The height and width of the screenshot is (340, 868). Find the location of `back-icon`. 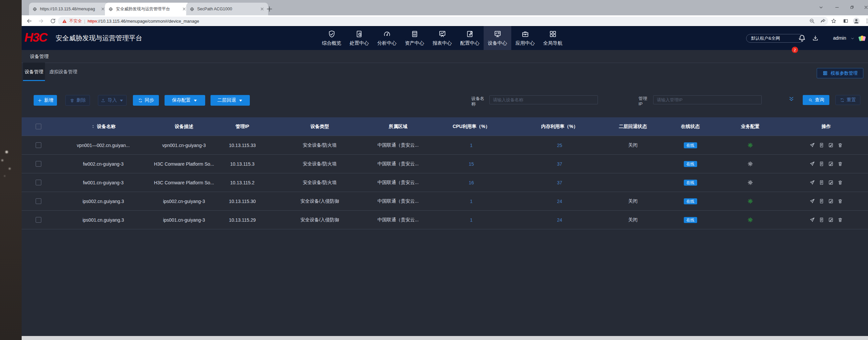

back-icon is located at coordinates (29, 21).